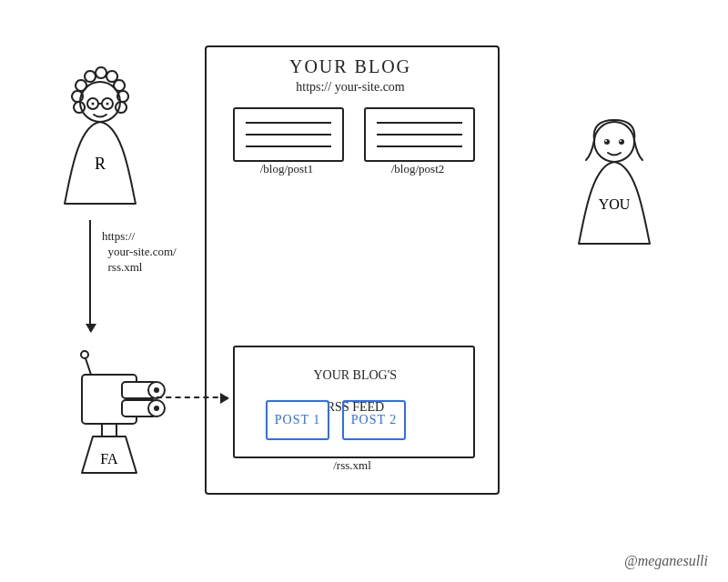 Image resolution: width=728 pixels, height=582 pixels. Describe the element at coordinates (100, 164) in the screenshot. I see `reader-initial: R` at that location.